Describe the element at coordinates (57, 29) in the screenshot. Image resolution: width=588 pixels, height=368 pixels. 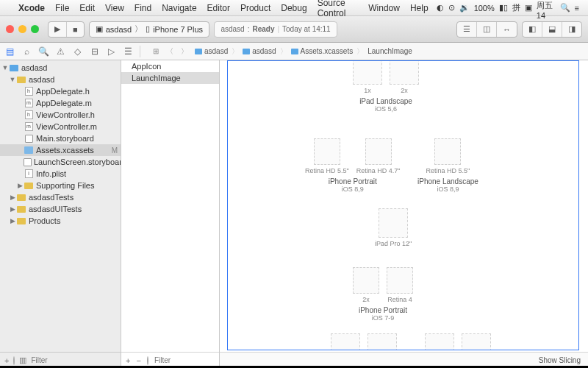
I see `run-button: ▶` at that location.